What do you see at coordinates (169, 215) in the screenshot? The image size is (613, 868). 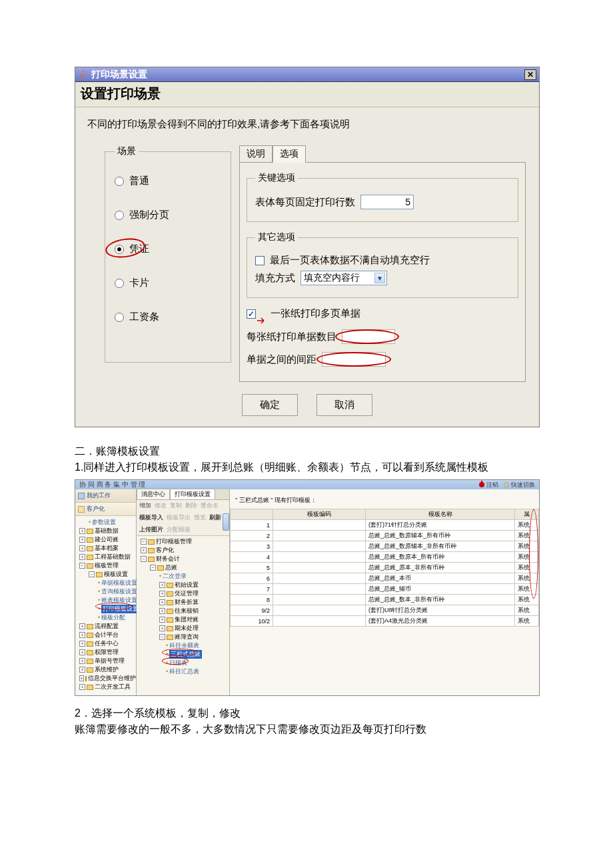 I see `scene-option-force-page: 强制分页` at bounding box center [169, 215].